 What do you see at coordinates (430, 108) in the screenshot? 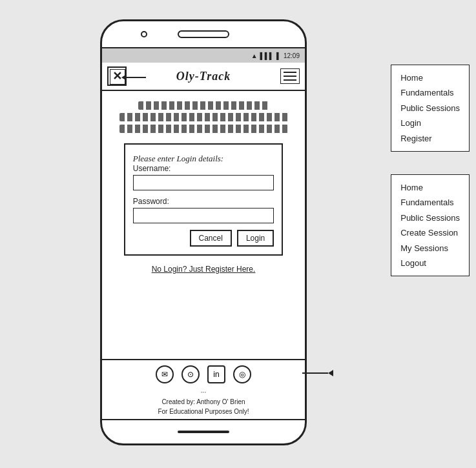
I see `unauthenticated-menu: Home Fundamentals Public Sessions Login …` at bounding box center [430, 108].